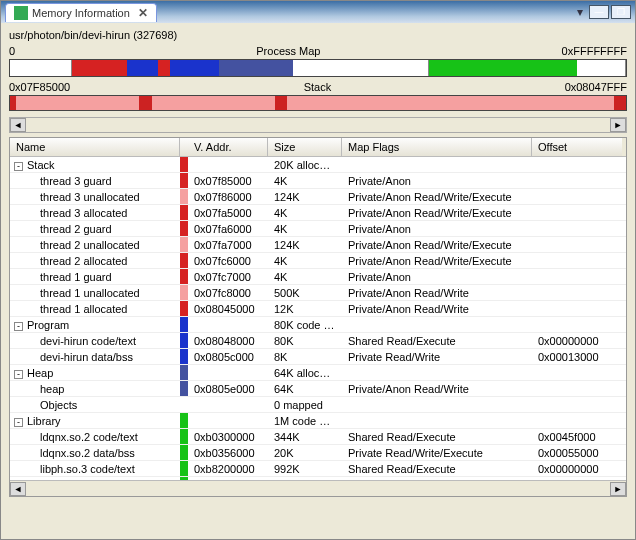 The image size is (636, 540). What do you see at coordinates (305, 197) in the screenshot?
I see `cell-size: 124K` at bounding box center [305, 197].